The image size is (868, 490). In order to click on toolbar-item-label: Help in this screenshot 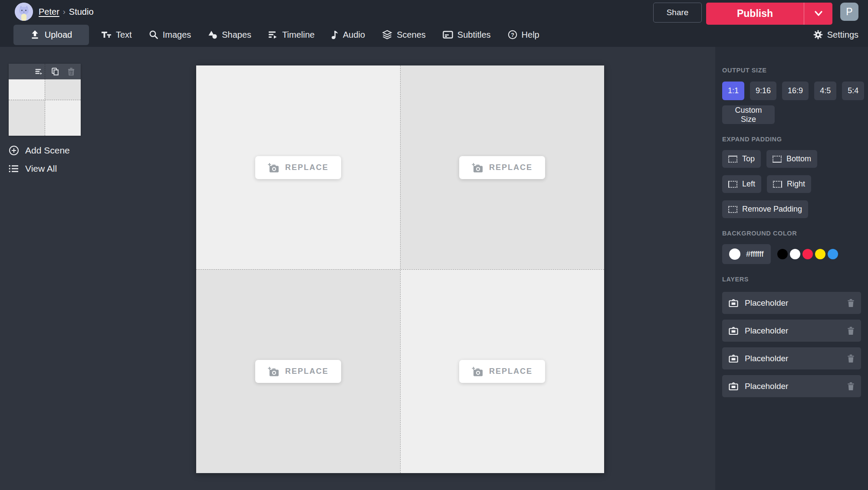, I will do `click(530, 35)`.